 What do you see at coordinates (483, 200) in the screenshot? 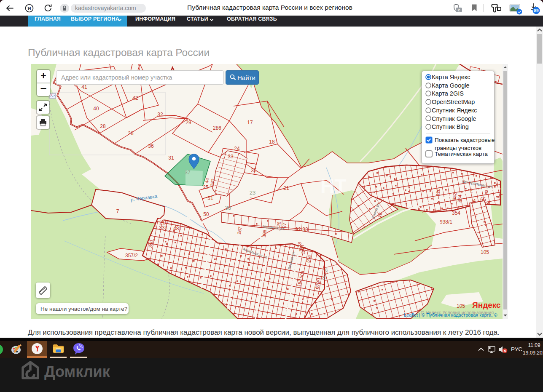
I see `svg-text: 66` at bounding box center [483, 200].